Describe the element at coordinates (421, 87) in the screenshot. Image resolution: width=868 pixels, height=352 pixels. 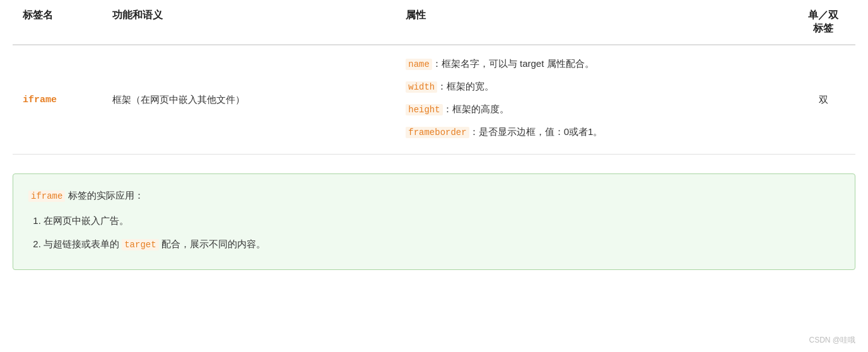
I see `attr-name: width` at that location.